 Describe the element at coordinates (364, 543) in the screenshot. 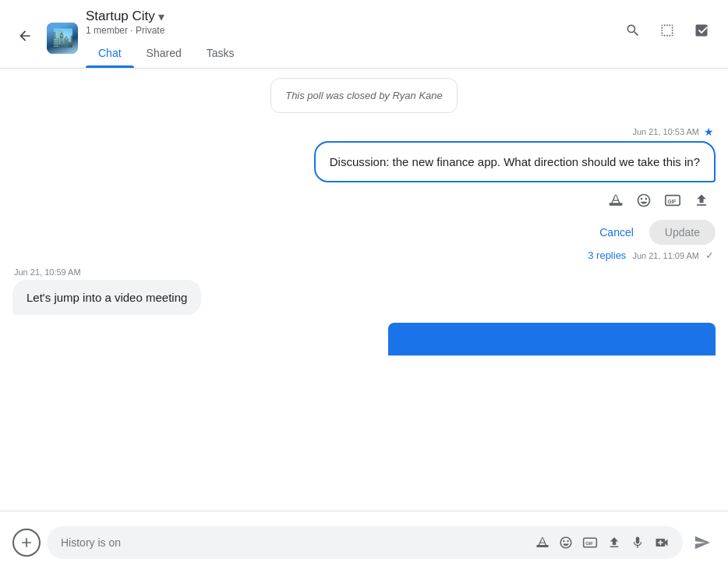

I see `input-area: GIF` at that location.